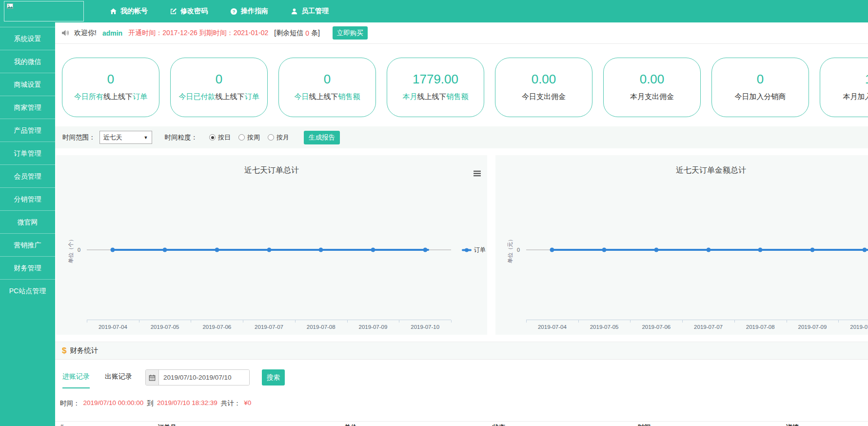  Describe the element at coordinates (295, 12) in the screenshot. I see `user-icon` at that location.